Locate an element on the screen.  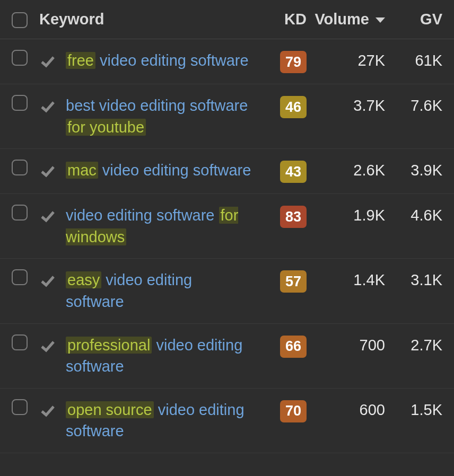
kd-badge: 46 is located at coordinates (293, 107).